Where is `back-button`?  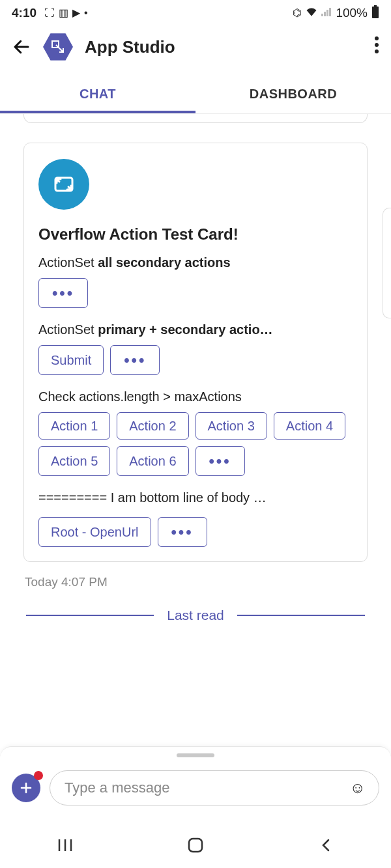 back-button is located at coordinates (22, 47).